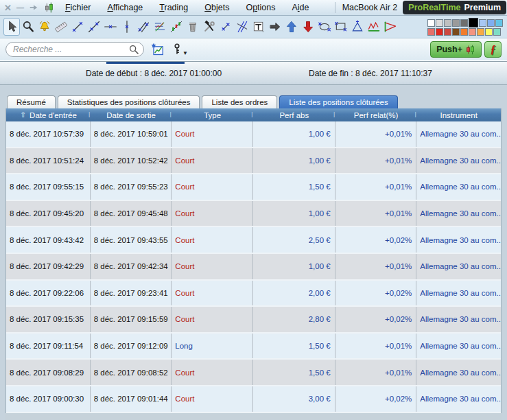 Image resolution: width=507 pixels, height=420 pixels. Describe the element at coordinates (174, 8) in the screenshot. I see `menu-trading: Trading` at that location.